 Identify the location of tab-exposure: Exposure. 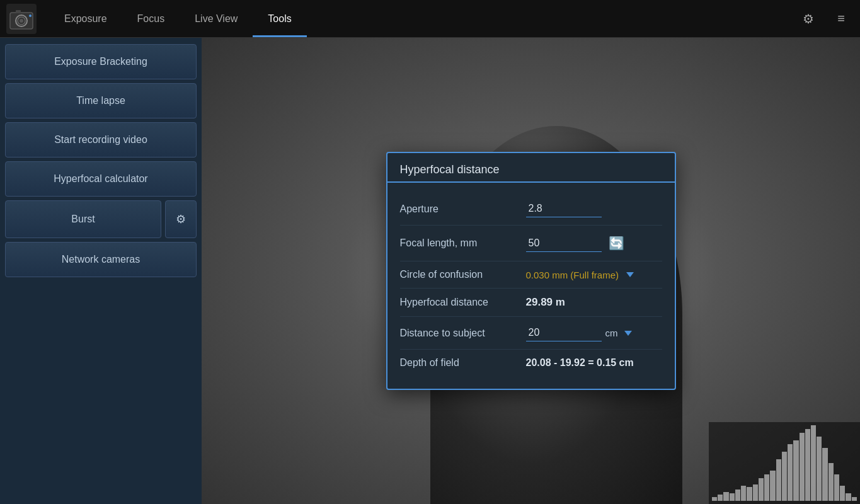
(86, 19).